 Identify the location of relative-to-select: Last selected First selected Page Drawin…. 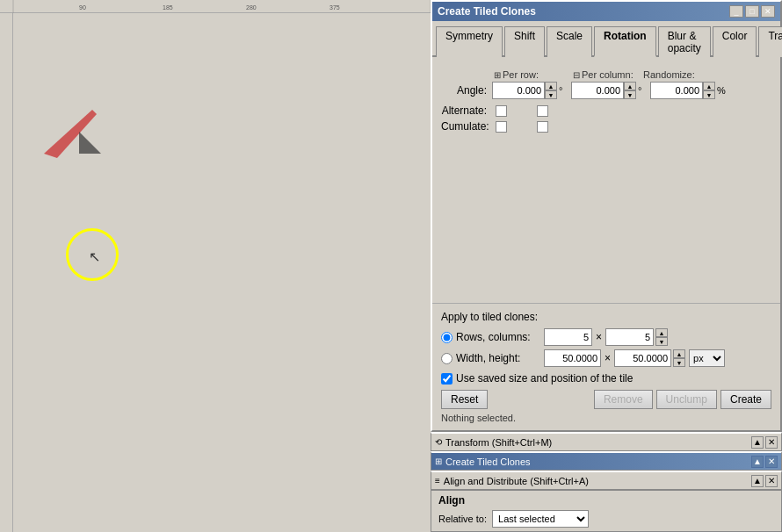
(540, 519).